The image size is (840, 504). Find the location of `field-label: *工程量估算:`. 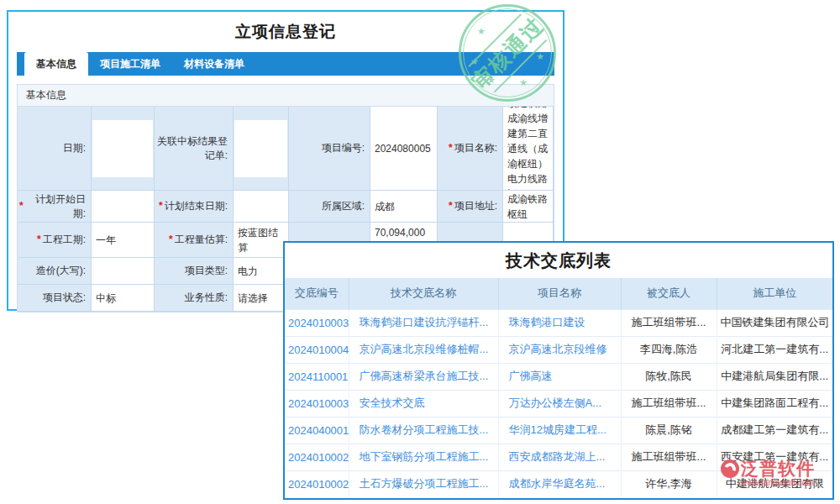

field-label: *工程量估算: is located at coordinates (194, 240).